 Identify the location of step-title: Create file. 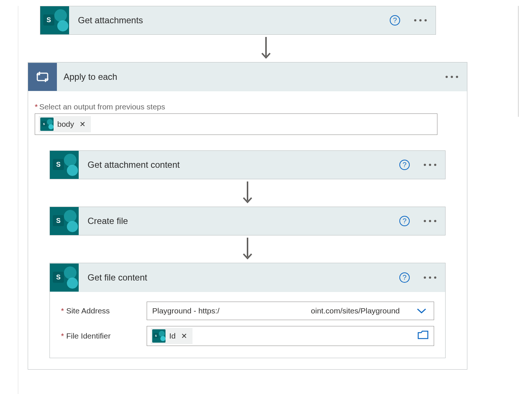
(239, 221).